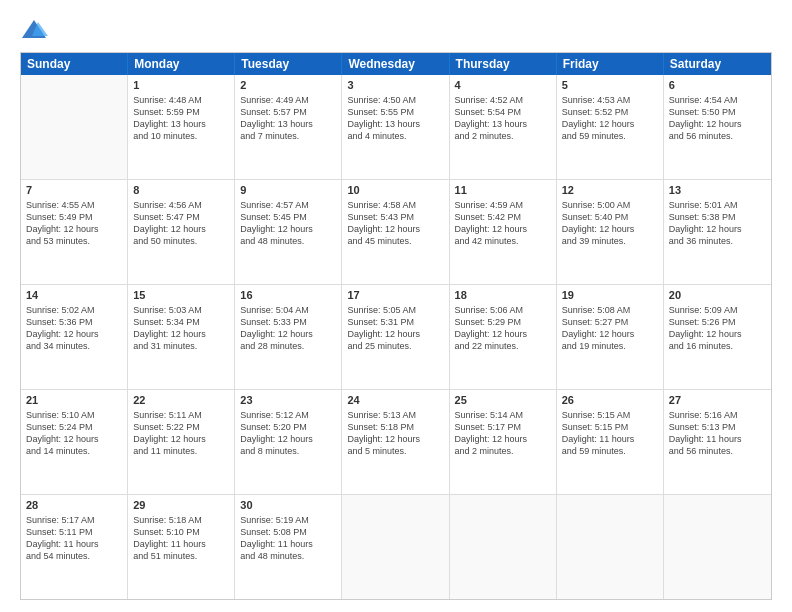 The image size is (792, 612). What do you see at coordinates (503, 296) in the screenshot?
I see `day-number: 18` at bounding box center [503, 296].